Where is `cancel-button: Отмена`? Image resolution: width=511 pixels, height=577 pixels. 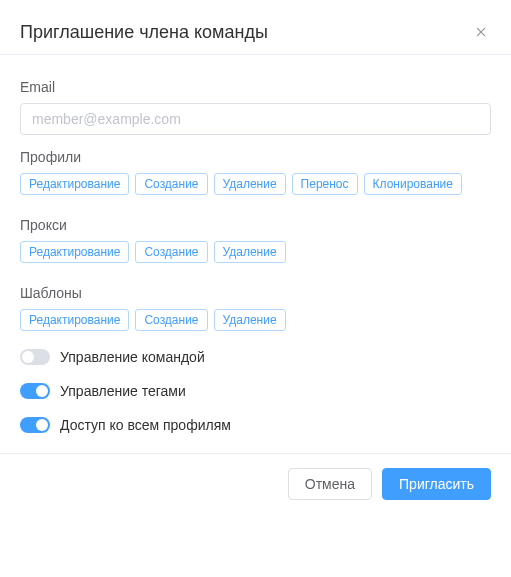
cancel-button: Отмена is located at coordinates (330, 484).